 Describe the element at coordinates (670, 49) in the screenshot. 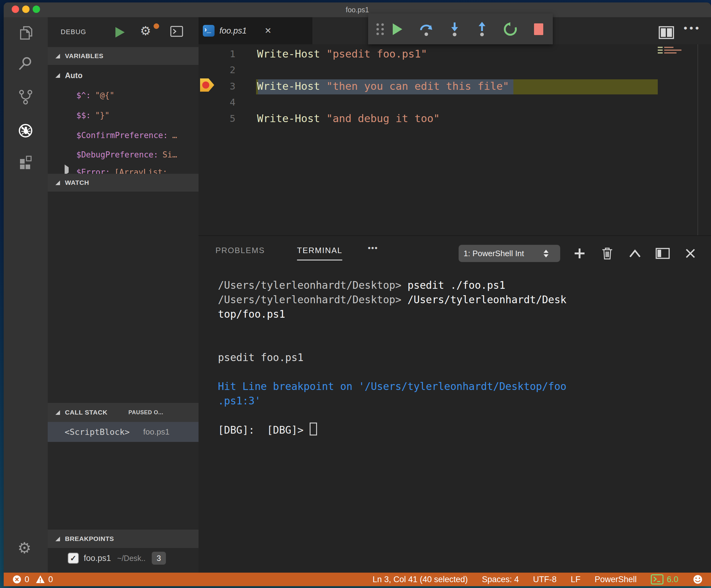

I see `minimap` at that location.